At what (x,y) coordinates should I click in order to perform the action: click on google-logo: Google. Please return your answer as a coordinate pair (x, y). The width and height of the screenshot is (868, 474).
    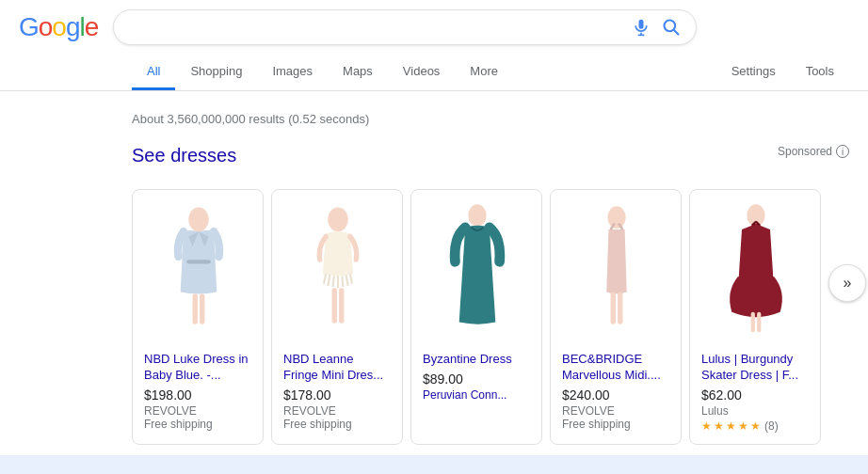
    Looking at the image, I should click on (58, 27).